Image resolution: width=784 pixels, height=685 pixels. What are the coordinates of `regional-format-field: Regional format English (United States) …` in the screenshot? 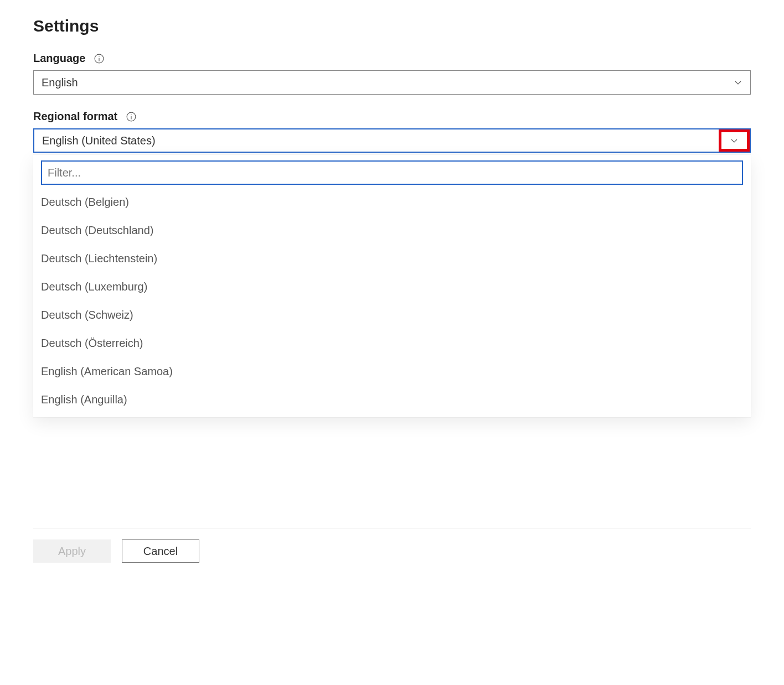 It's located at (392, 132).